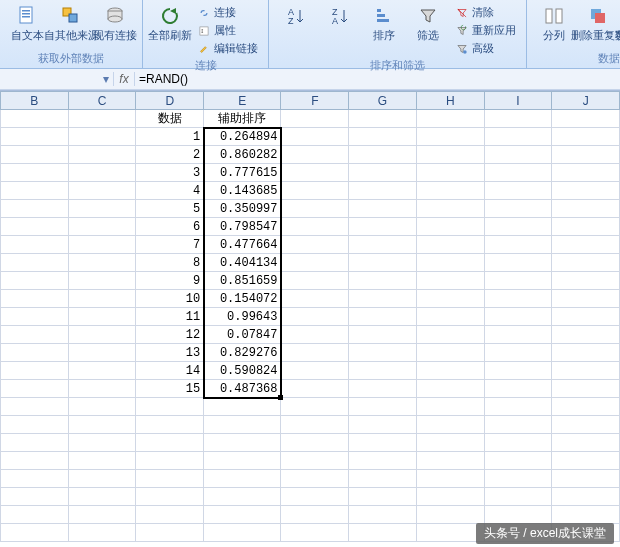 Image resolution: width=620 pixels, height=547 pixels. Describe the element at coordinates (102, 101) in the screenshot. I see `column-header-C: C` at that location.